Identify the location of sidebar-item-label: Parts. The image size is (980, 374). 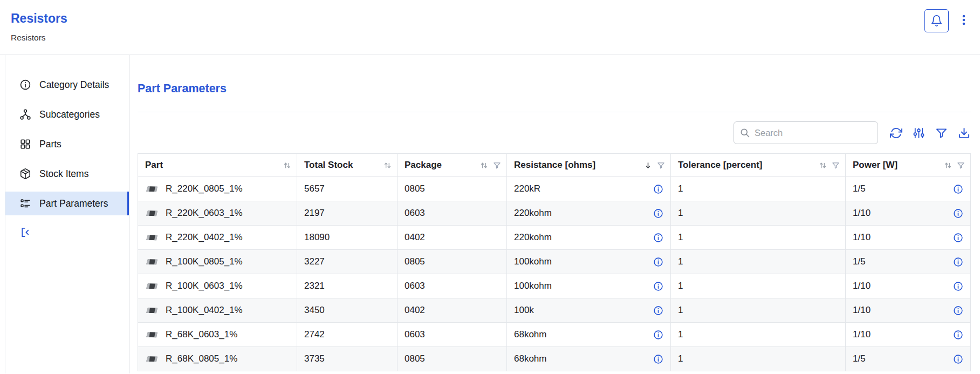
(51, 145).